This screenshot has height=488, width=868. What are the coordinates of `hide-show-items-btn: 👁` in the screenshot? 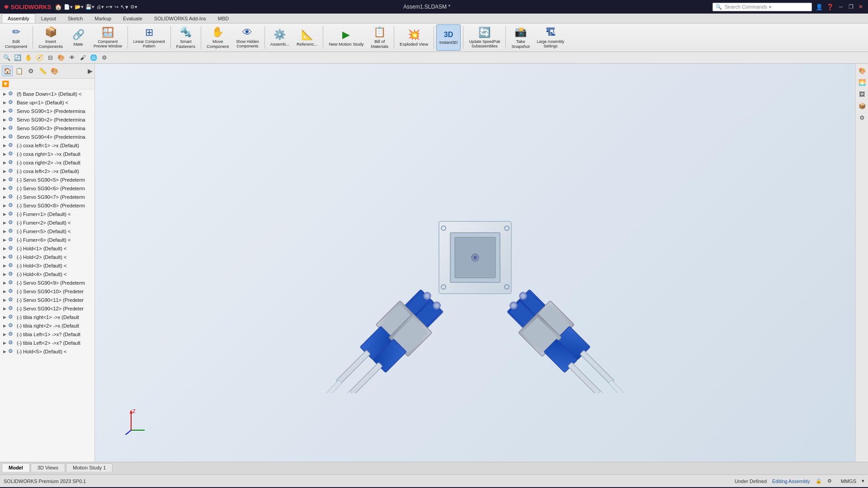 It's located at (72, 58).